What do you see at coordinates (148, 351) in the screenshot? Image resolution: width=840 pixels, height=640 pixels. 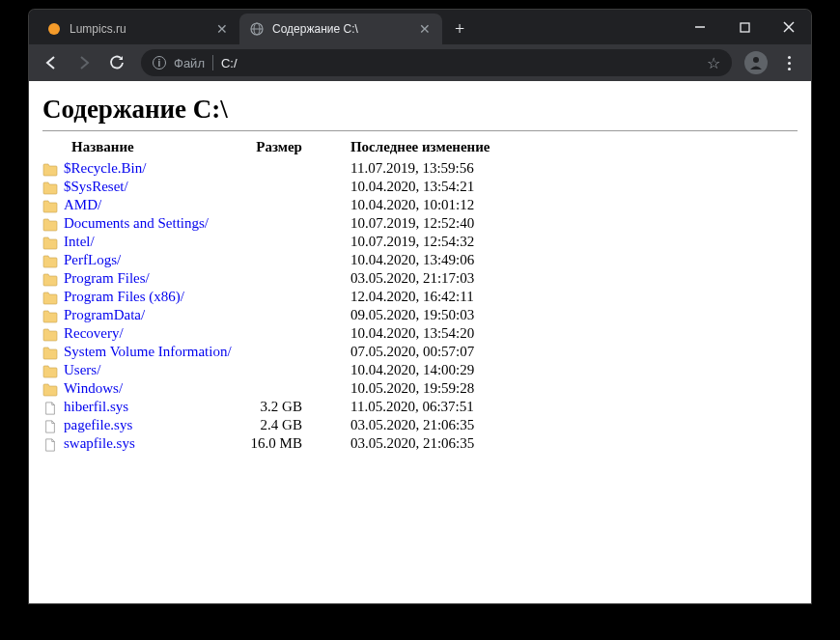 I see `entry-link: System Volume Information/` at bounding box center [148, 351].